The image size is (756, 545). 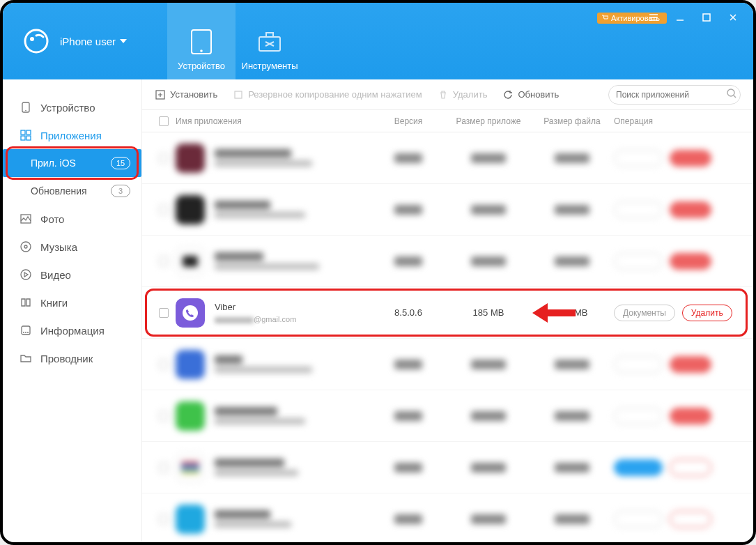 I want to click on col-app-size: Размер приложе, so click(x=488, y=121).